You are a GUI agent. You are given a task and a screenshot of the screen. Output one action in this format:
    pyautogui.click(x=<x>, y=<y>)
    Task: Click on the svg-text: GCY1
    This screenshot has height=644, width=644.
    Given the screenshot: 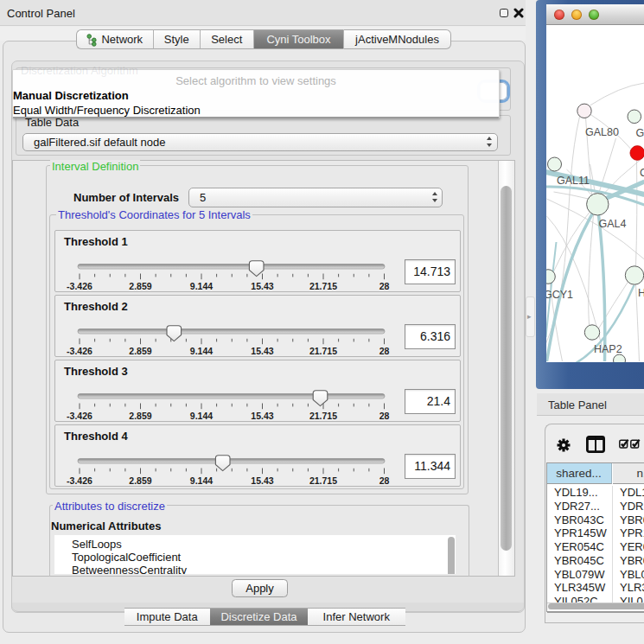 What is the action you would take?
    pyautogui.click(x=560, y=295)
    